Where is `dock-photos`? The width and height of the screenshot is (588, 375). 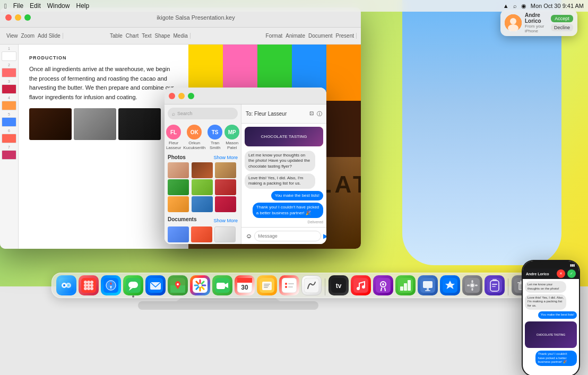
dock-photos is located at coordinates (200, 285).